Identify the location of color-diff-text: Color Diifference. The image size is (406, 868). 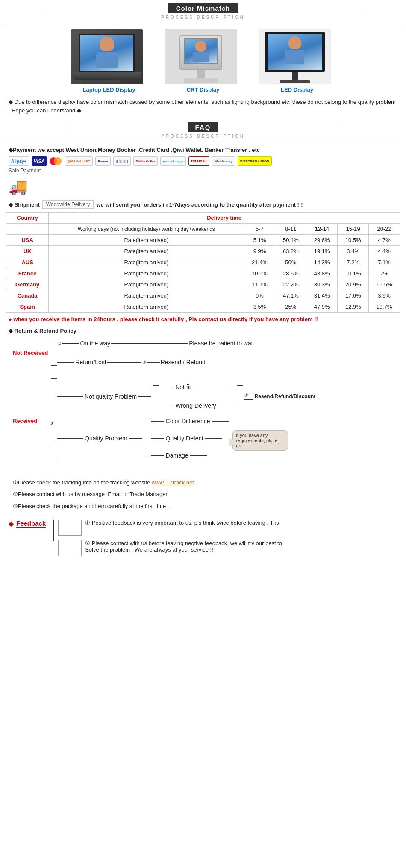
(188, 421).